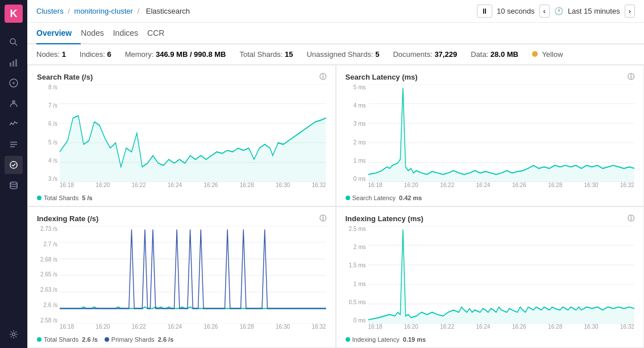  Describe the element at coordinates (323, 218) in the screenshot. I see `indexing-rate-info-icon: ⓘ` at that location.